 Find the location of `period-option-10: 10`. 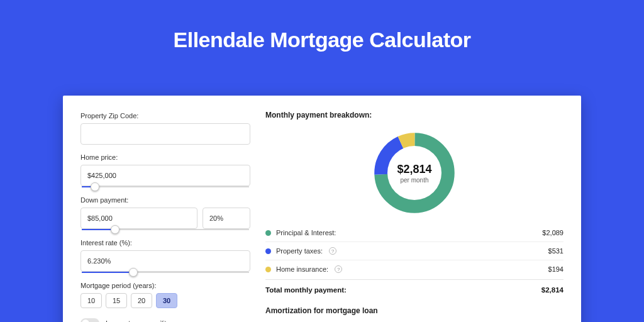

period-option-10: 10 is located at coordinates (91, 301).